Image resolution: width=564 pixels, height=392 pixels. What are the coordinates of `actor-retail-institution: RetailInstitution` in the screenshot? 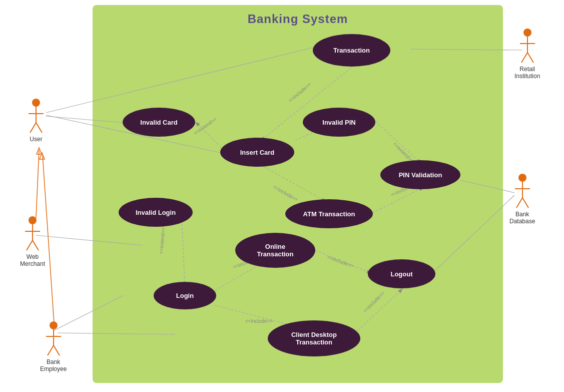 It's located at (527, 54).